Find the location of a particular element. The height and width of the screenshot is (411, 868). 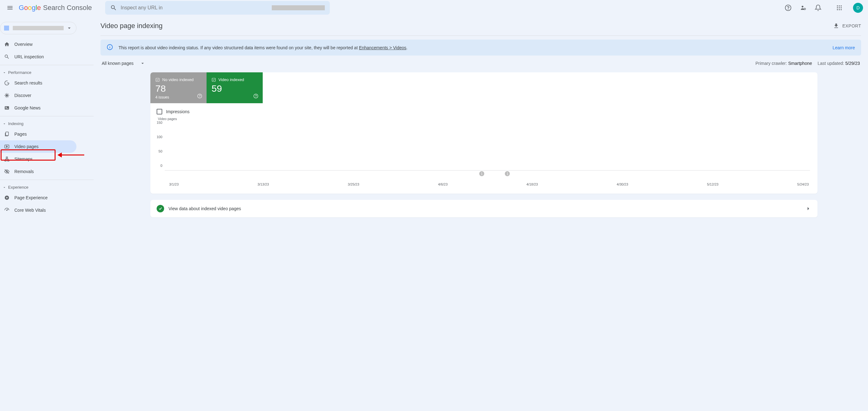

property-selector is located at coordinates (38, 28).